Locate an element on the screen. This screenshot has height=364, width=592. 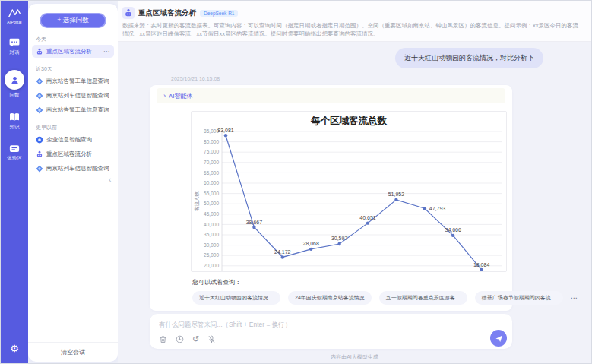
send-button is located at coordinates (499, 338).